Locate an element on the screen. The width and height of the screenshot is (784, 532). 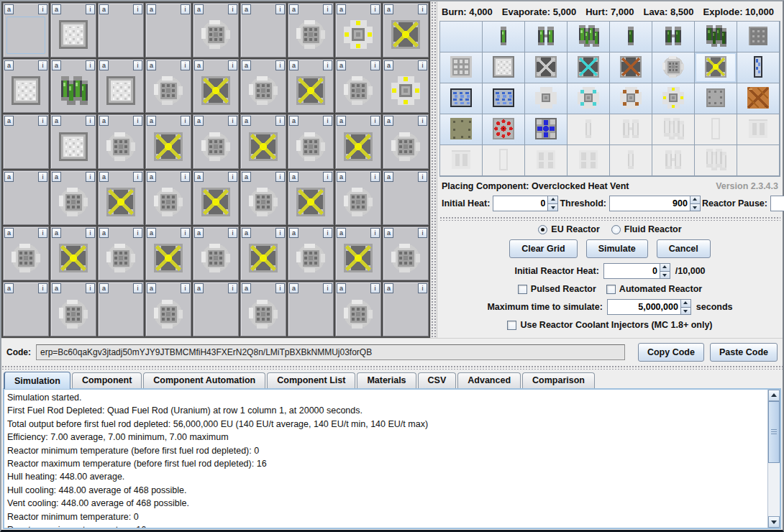
coolant-injectors-checkbox is located at coordinates (512, 325).